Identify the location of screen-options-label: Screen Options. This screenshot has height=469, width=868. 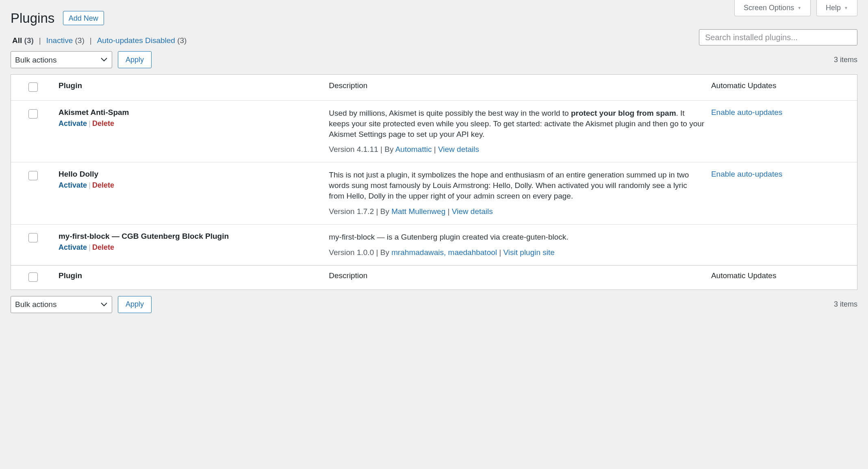
(769, 8).